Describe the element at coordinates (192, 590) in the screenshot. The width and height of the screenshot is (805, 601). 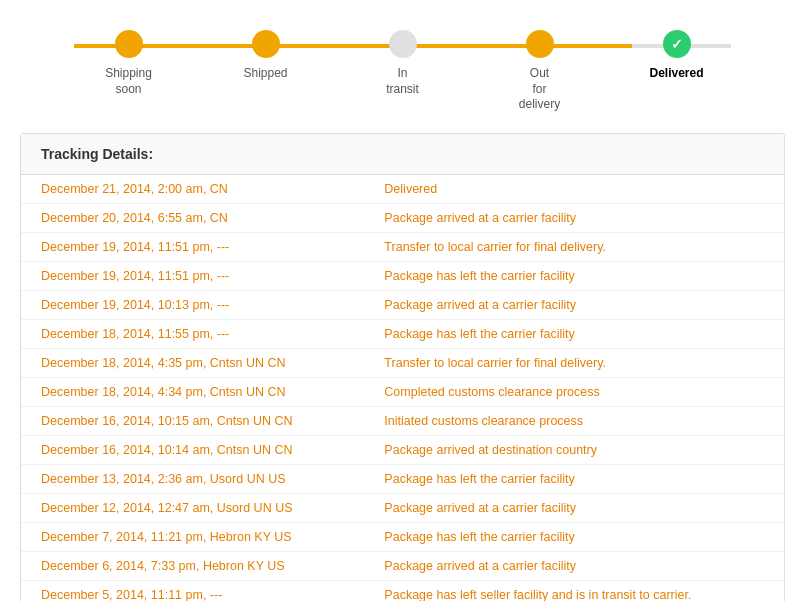
I see `tracking-date: December 5, 2014, 11:11 pm, ---` at that location.